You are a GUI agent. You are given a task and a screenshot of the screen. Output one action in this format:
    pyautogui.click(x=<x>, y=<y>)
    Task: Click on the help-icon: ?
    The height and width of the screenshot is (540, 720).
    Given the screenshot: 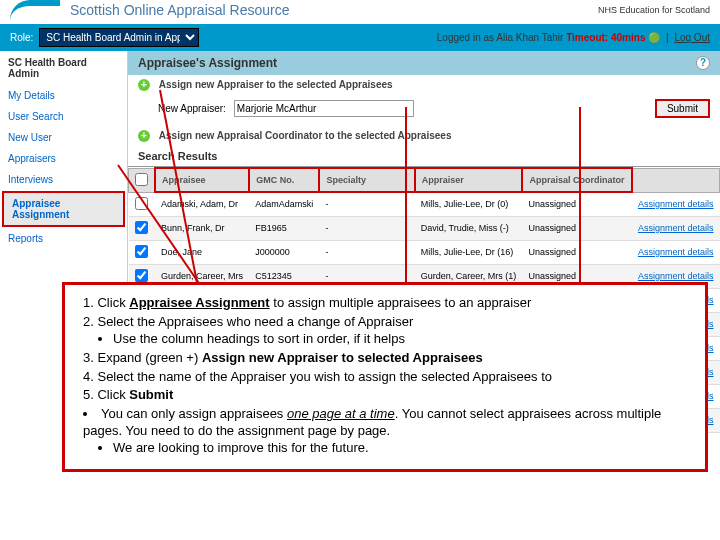 What is the action you would take?
    pyautogui.click(x=703, y=63)
    